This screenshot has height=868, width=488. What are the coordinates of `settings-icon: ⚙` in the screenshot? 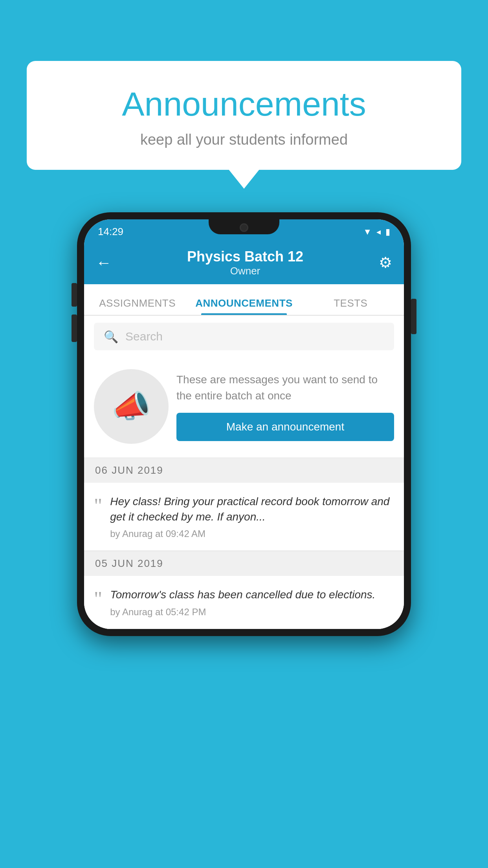 It's located at (385, 263).